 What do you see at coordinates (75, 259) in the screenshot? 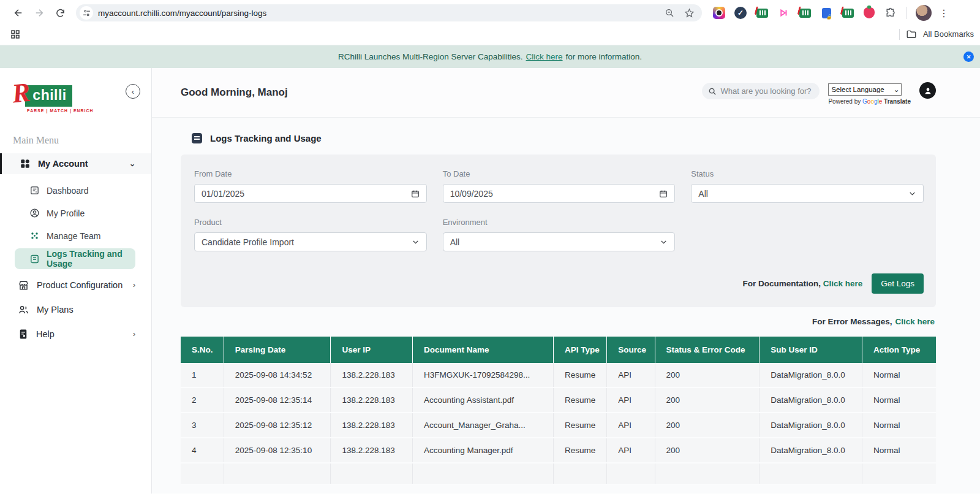
I see `sidebar-item-logs-tracking: Logs Tracking and Usage` at bounding box center [75, 259].